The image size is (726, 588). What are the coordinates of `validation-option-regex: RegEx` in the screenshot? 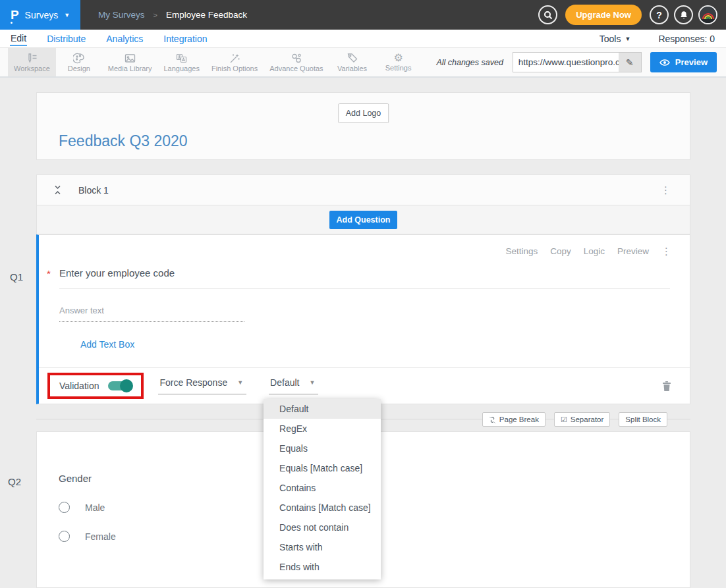 It's located at (322, 429).